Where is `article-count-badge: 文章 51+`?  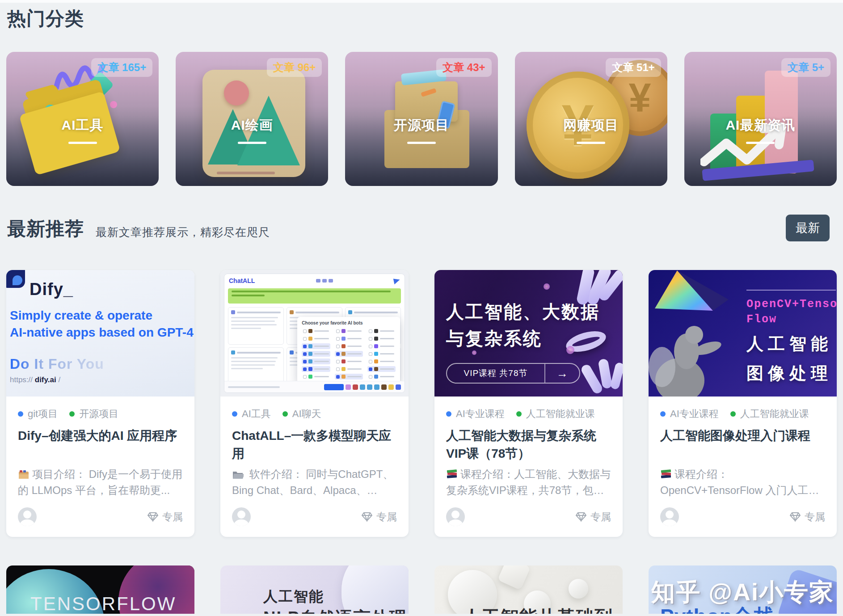 article-count-badge: 文章 51+ is located at coordinates (633, 68).